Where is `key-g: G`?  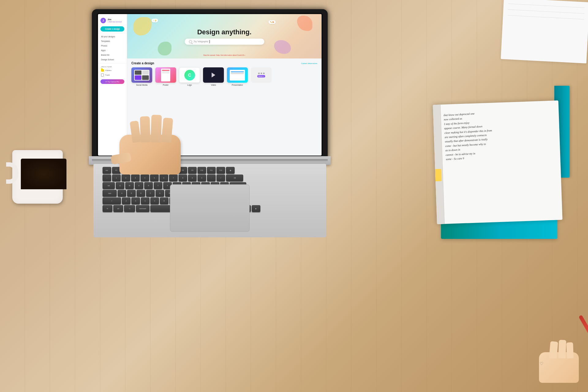
key-g: G is located at coordinates (160, 193).